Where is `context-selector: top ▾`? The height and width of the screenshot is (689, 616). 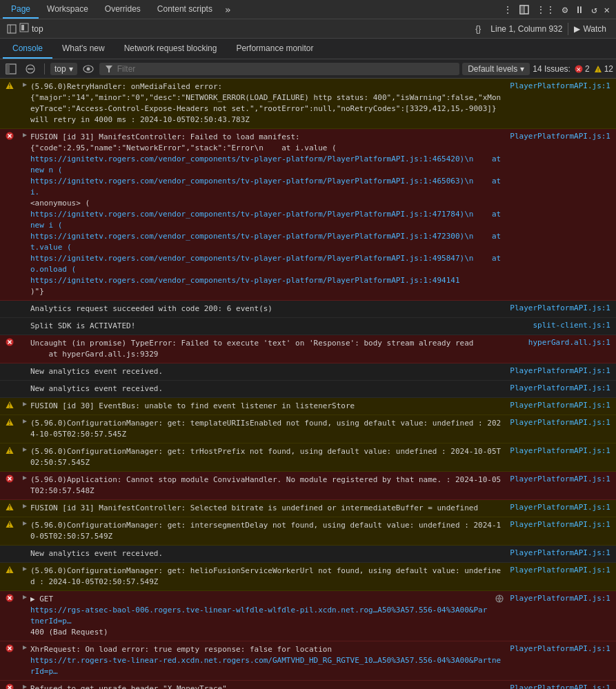 context-selector: top ▾ is located at coordinates (63, 69).